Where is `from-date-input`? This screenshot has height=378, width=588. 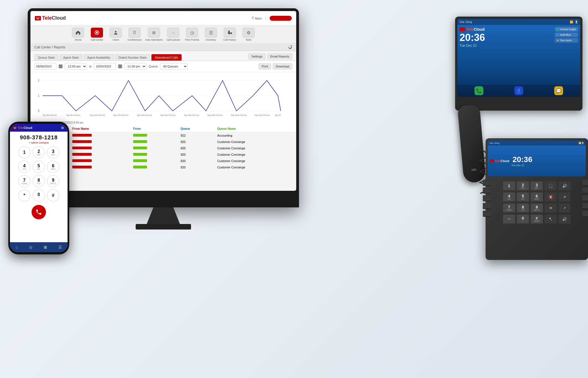
from-date-input is located at coordinates (45, 66).